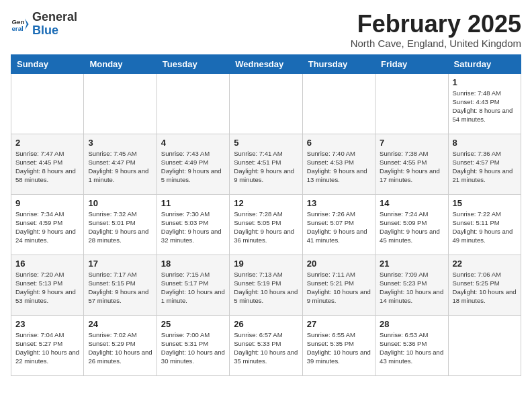 Image resolution: width=532 pixels, height=411 pixels. What do you see at coordinates (339, 287) in the screenshot?
I see `day-info: Sunrise: 7:11 AM Sunset: 5:21 PM Dayligh…` at bounding box center [339, 287].